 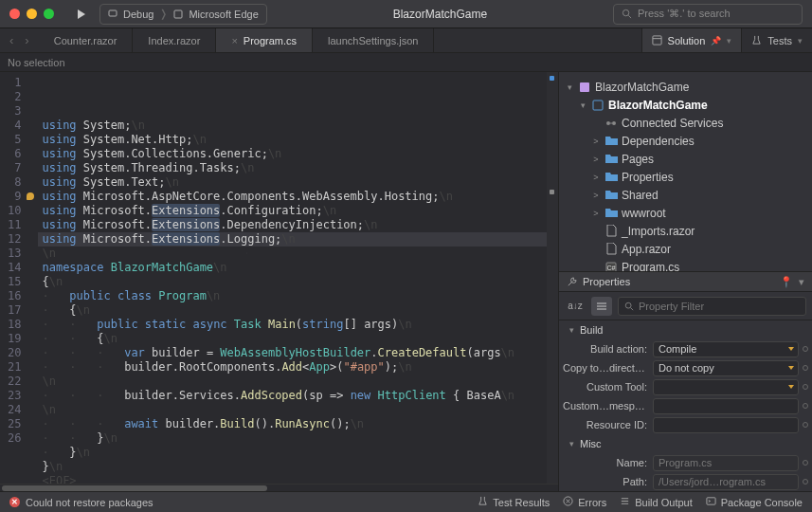 What do you see at coordinates (292, 438) in the screenshot?
I see `code-line: · · }\n` at bounding box center [292, 438].